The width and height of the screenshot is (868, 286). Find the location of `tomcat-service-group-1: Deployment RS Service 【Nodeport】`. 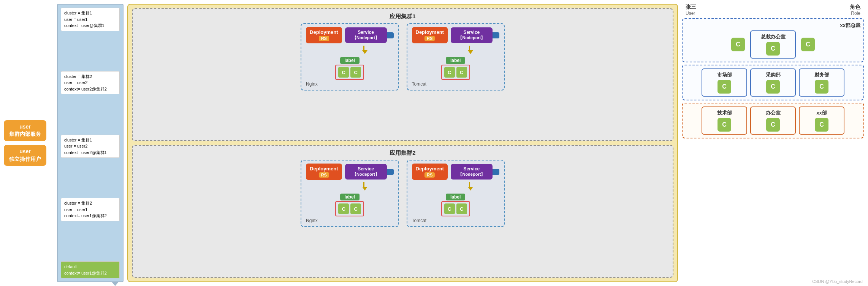

tomcat-service-group-1: Deployment RS Service 【Nodeport】 is located at coordinates (456, 57).